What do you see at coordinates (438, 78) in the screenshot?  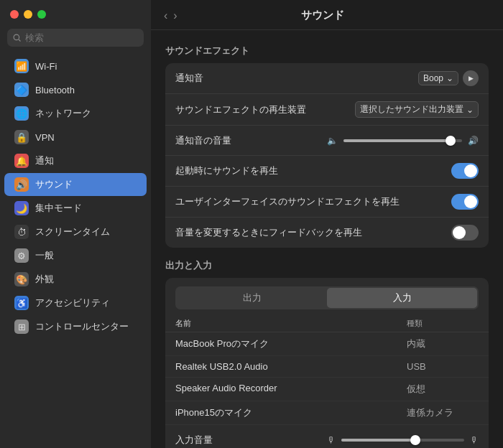 I see `alert-sound-select: Boop ⌄` at bounding box center [438, 78].